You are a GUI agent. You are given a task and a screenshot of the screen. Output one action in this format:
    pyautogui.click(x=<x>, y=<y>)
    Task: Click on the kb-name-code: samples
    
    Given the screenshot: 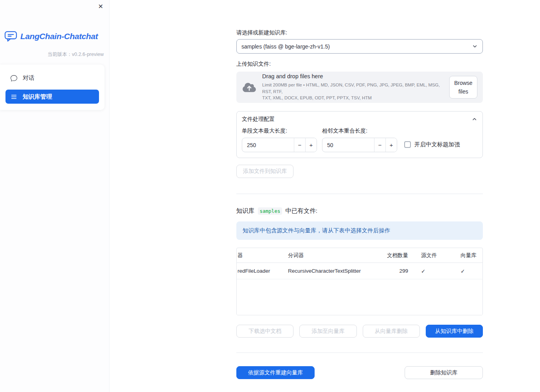 What is the action you would take?
    pyautogui.click(x=270, y=211)
    